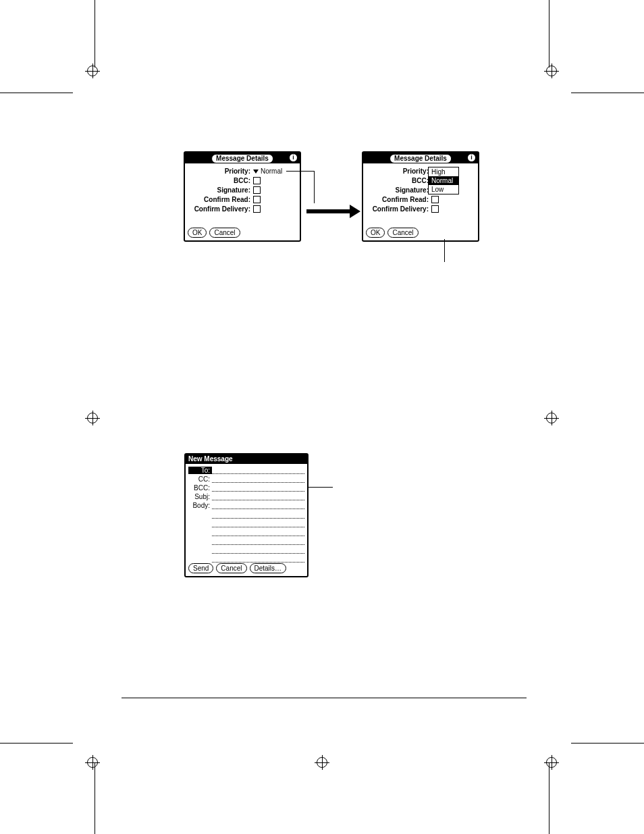  Describe the element at coordinates (258, 496) in the screenshot. I see `subj-field` at that location.